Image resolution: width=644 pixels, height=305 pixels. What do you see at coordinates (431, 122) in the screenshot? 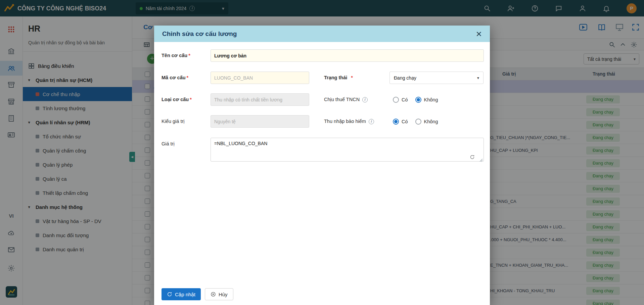
I see `insurance-no-label: Không` at bounding box center [431, 122].